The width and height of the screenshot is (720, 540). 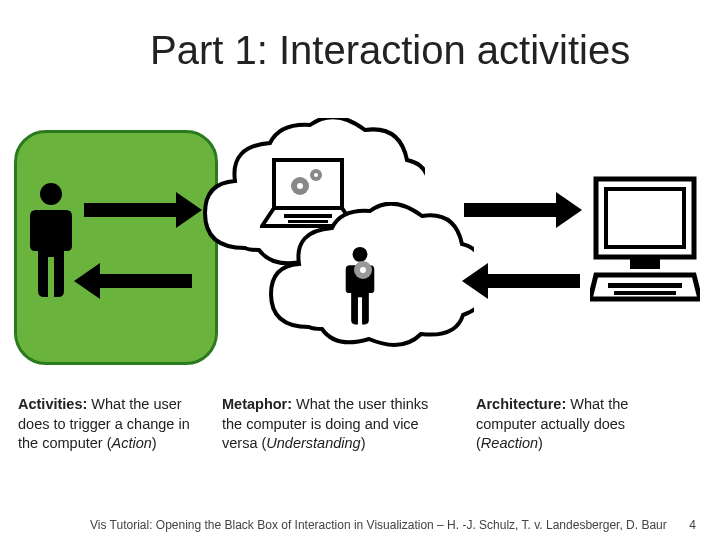 What do you see at coordinates (378, 525) in the screenshot?
I see `footer-citation: Vis Tutorial: Opening the Black Box of I…` at bounding box center [378, 525].